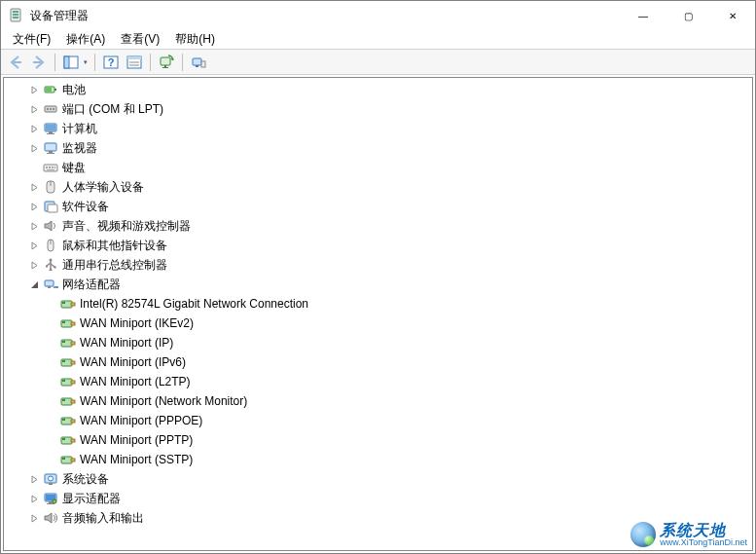 The image size is (756, 554). I want to click on tree-node: WAN Miniport (IKEv2), so click(378, 323).